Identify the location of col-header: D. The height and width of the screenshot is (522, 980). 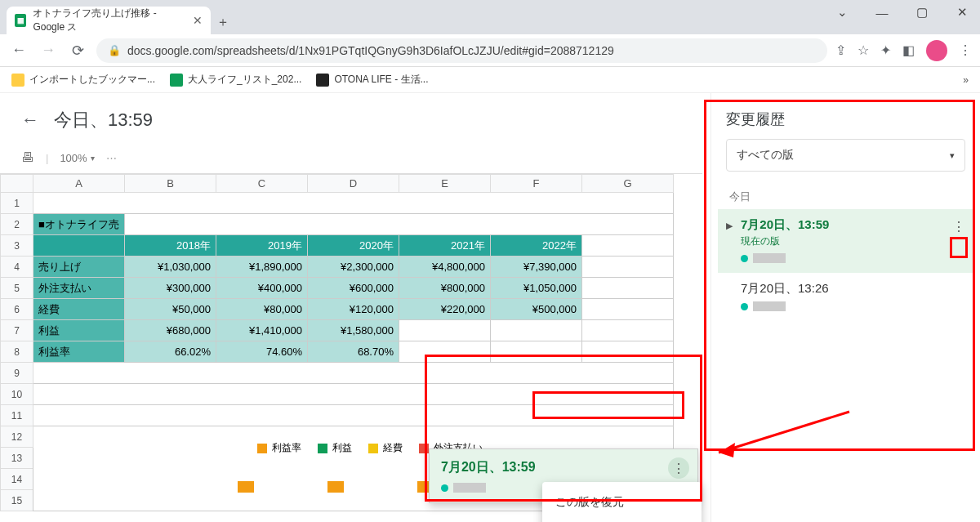
(354, 184).